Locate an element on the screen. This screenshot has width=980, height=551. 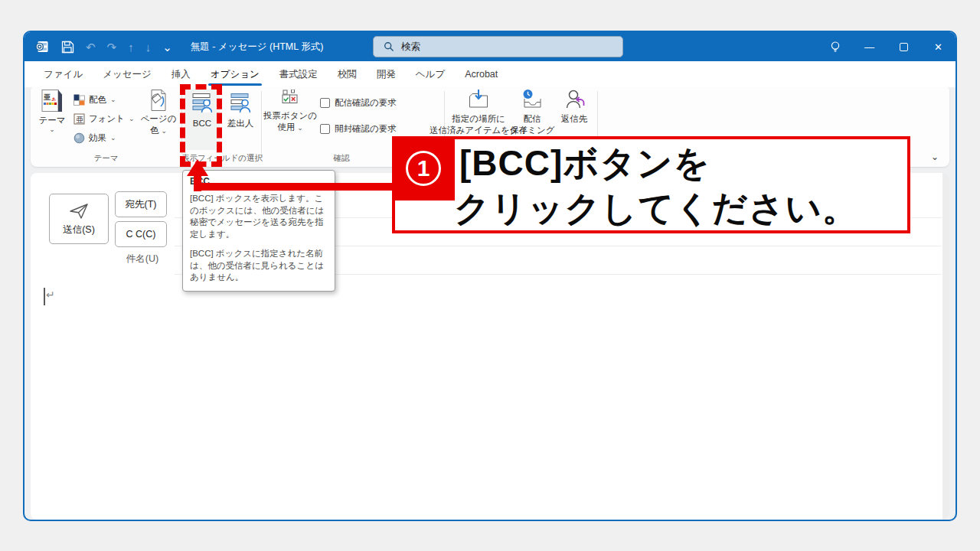
subject-label: 件名(U) is located at coordinates (142, 259).